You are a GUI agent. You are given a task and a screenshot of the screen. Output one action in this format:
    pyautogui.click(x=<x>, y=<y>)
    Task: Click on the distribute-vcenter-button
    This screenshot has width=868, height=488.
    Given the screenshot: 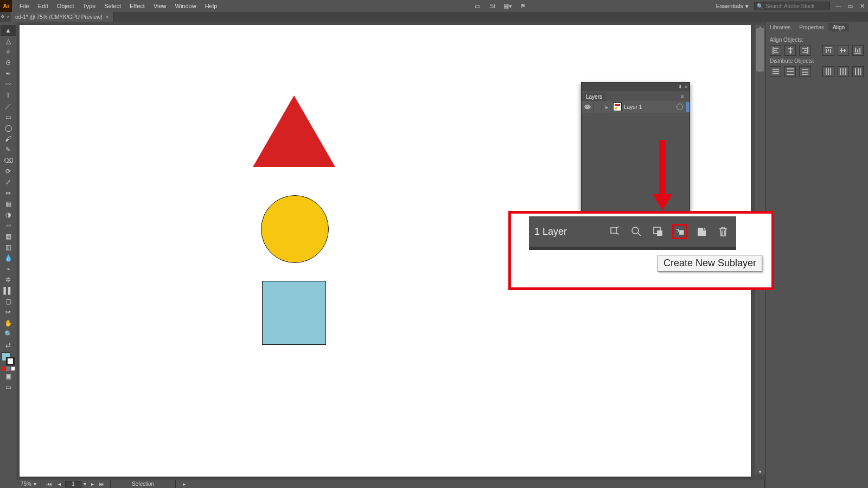 What is the action you would take?
    pyautogui.click(x=790, y=72)
    